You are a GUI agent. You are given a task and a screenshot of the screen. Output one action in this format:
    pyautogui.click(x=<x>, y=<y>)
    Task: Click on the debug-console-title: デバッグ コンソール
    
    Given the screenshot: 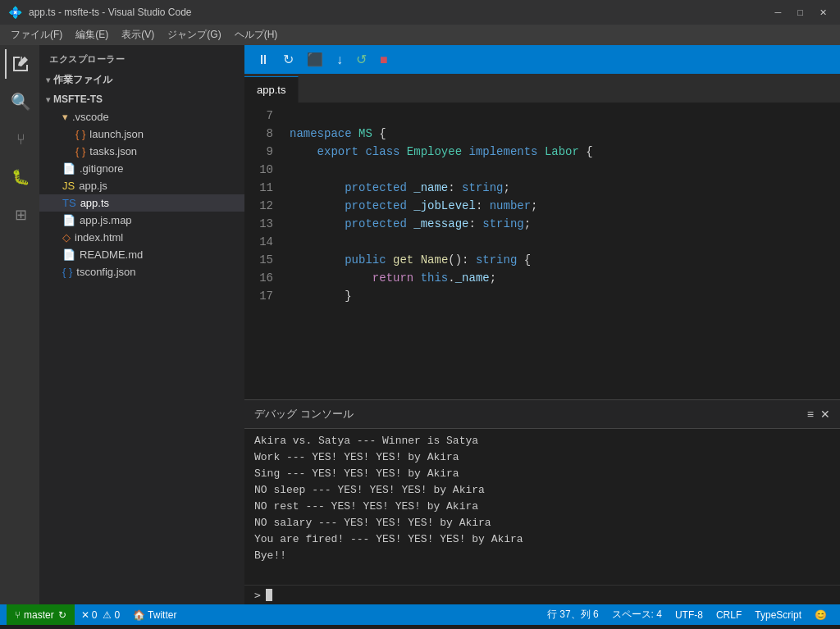 What is the action you would take?
    pyautogui.click(x=304, y=414)
    